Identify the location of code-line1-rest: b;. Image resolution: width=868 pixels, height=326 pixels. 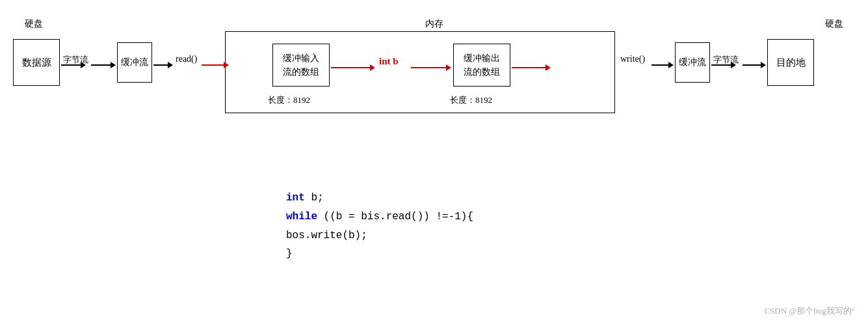
(315, 198).